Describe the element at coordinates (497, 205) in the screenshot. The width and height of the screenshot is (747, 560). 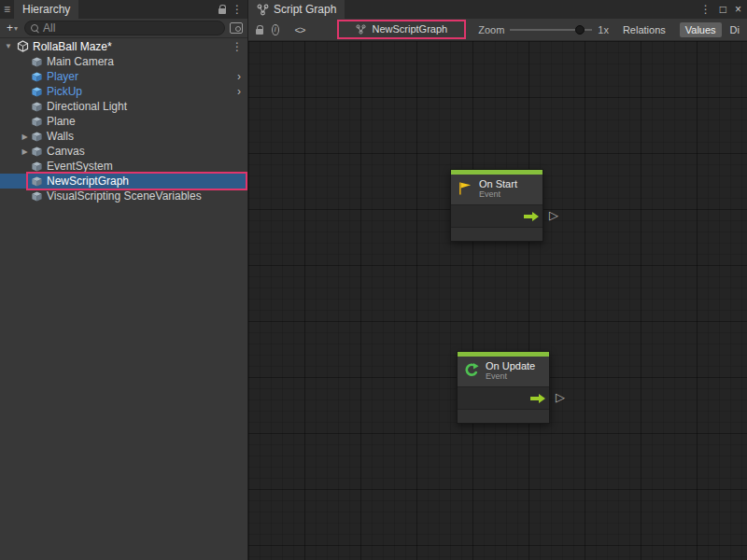
I see `node-on-start: On Start Event ▷` at that location.